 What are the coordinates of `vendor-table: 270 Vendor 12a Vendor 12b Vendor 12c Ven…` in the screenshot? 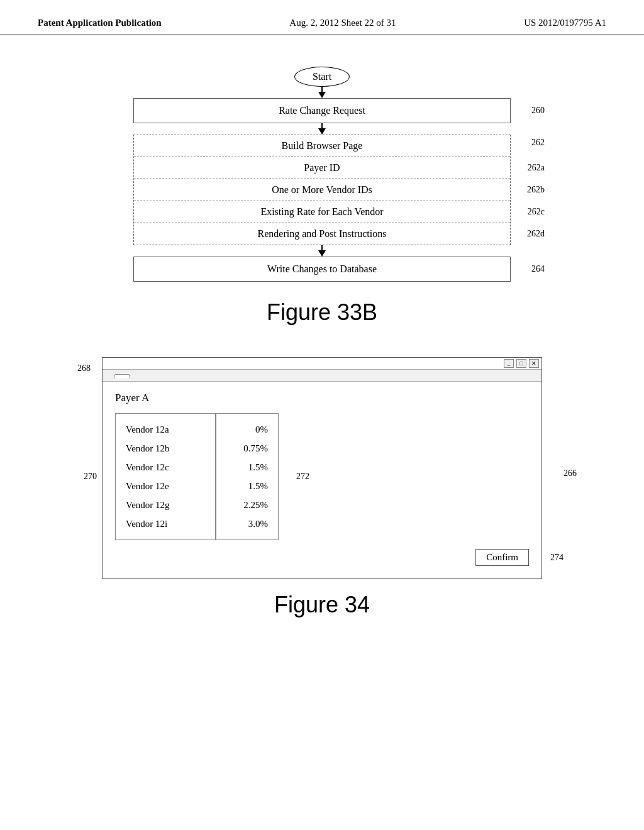 It's located at (322, 477).